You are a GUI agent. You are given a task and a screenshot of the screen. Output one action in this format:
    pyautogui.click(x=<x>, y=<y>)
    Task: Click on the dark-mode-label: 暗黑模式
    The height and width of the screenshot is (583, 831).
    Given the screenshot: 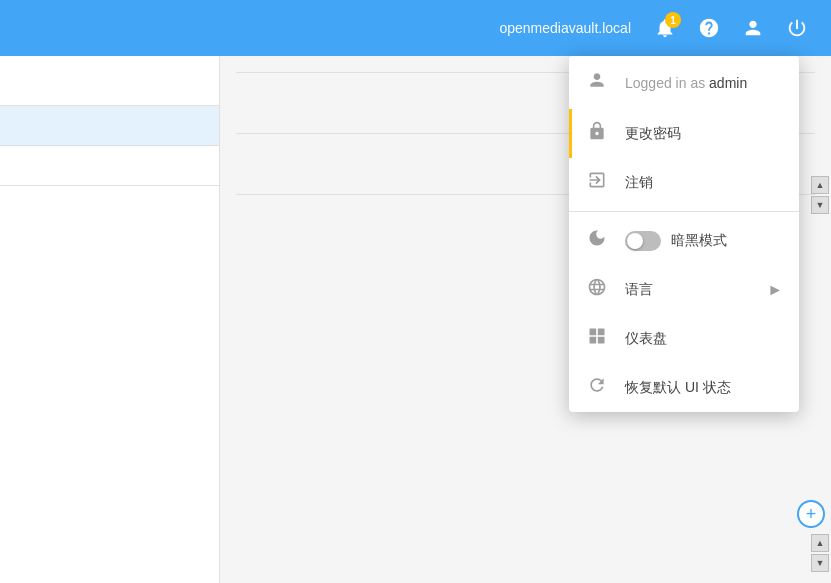 What is the action you would take?
    pyautogui.click(x=727, y=241)
    